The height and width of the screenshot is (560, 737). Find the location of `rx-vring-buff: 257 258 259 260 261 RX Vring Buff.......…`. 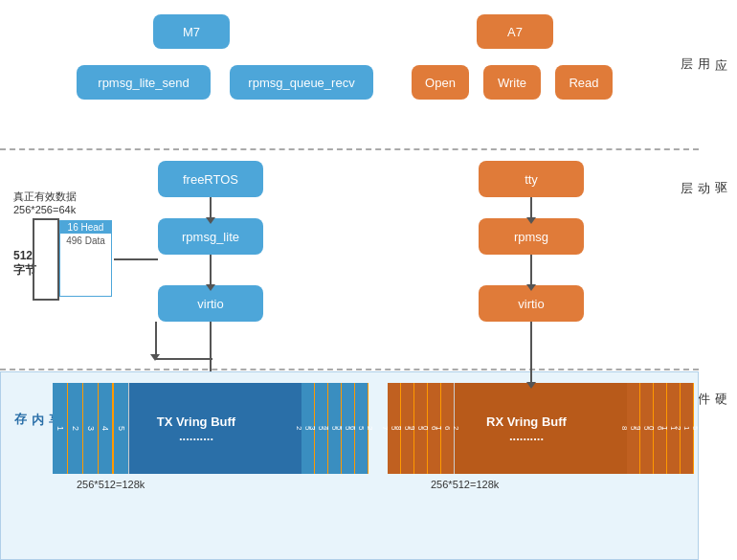

rx-vring-buff: 257 258 259 260 261 RX Vring Buff.......… is located at coordinates (541, 429).